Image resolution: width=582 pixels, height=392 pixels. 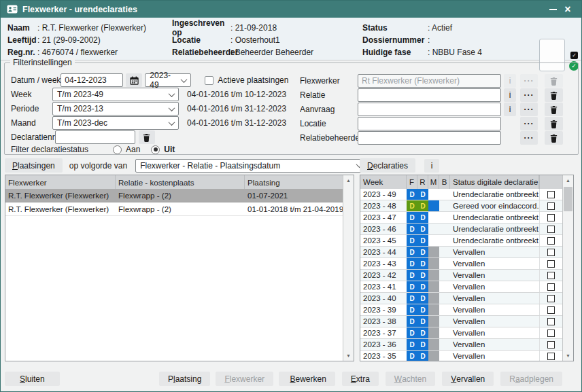 I want to click on plaatsing-button: Plaatsing, so click(x=185, y=379).